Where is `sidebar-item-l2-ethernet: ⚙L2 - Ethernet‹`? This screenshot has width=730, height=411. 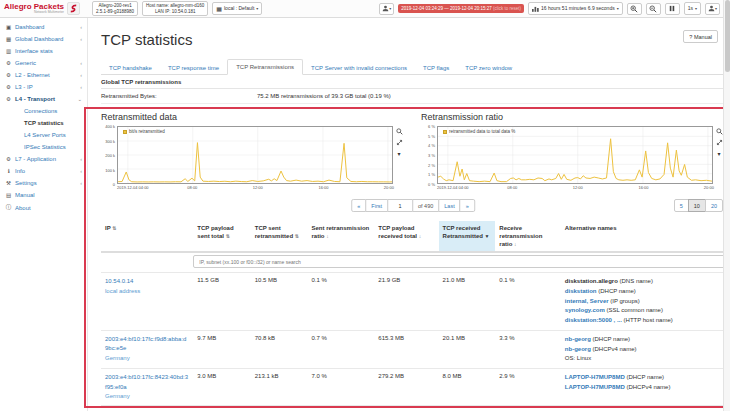 sidebar-item-l2-ethernet: ⚙L2 - Ethernet‹ is located at coordinates (44, 75).